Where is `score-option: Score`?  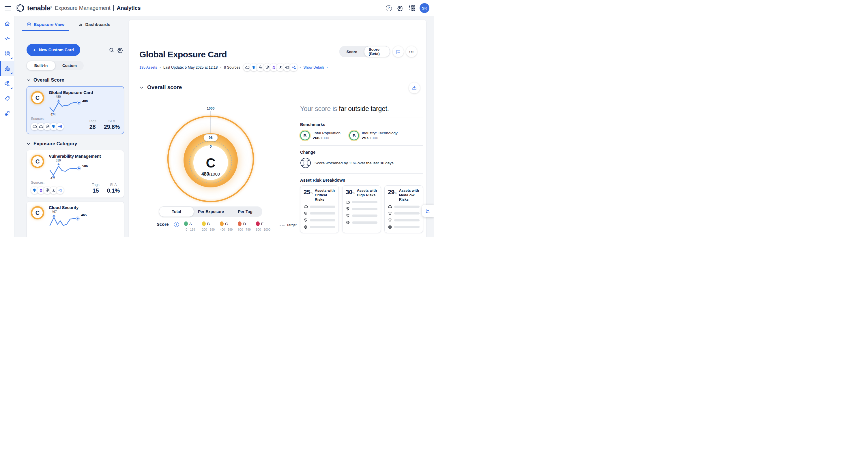 score-option: Score is located at coordinates (352, 52).